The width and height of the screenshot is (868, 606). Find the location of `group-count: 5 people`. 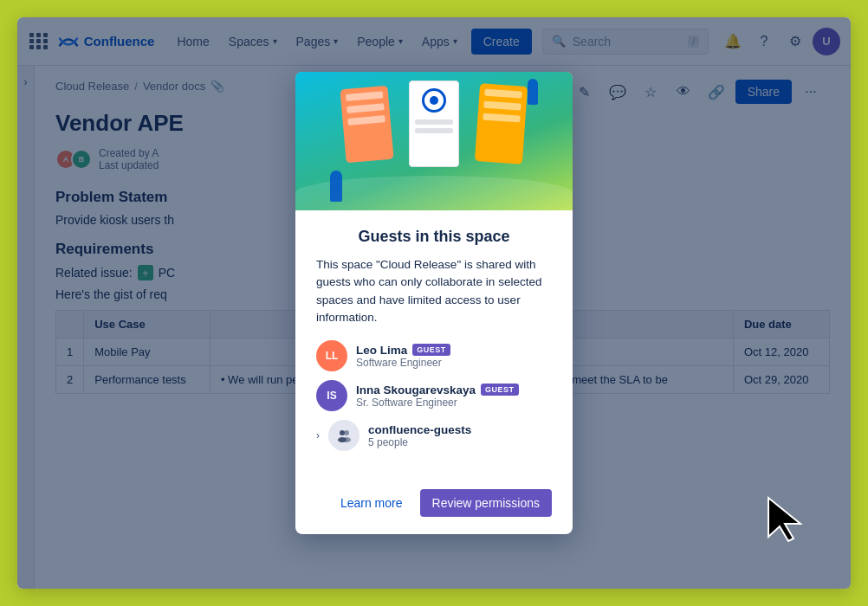

group-count: 5 people is located at coordinates (460, 442).